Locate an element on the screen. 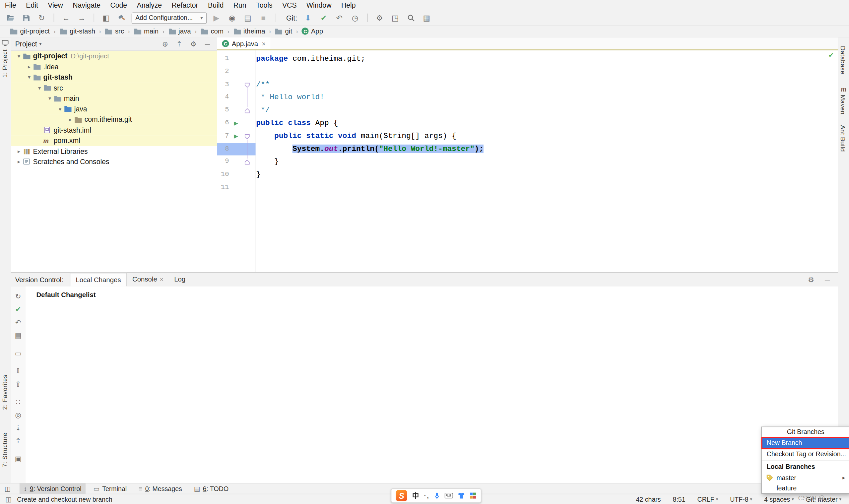 The width and height of the screenshot is (849, 504). popup-item-new-branch: New Branch is located at coordinates (806, 443).